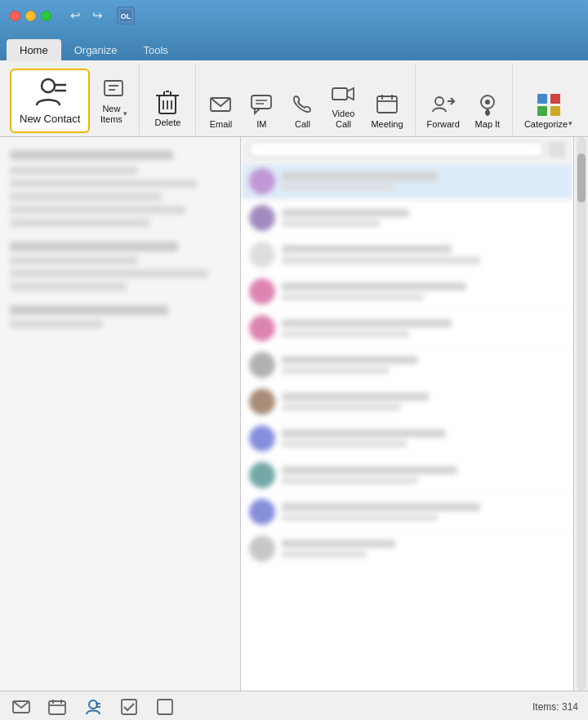 The height and width of the screenshot is (720, 588). Describe the element at coordinates (168, 122) in the screenshot. I see `delete-label: Delete` at that location.